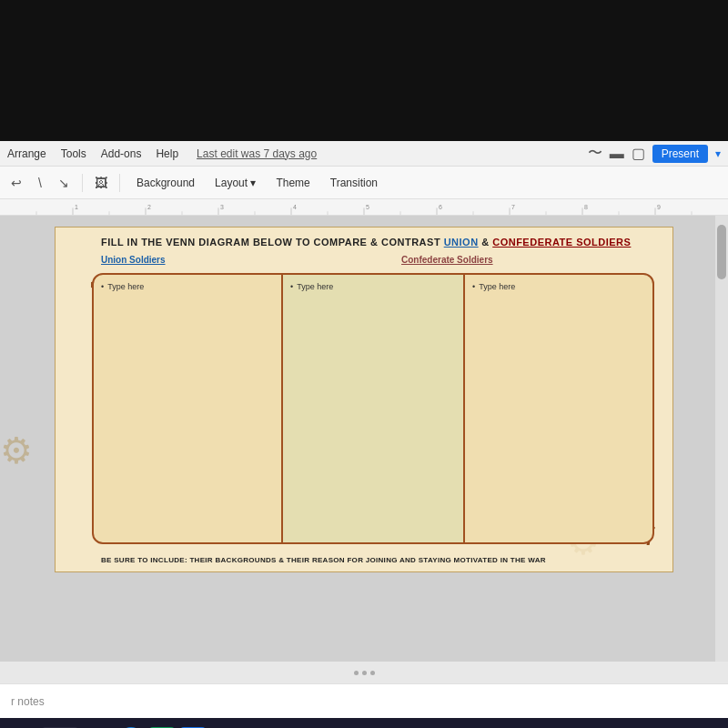 The height and width of the screenshot is (728, 728). I want to click on menu-addons: Add-ons, so click(122, 154).